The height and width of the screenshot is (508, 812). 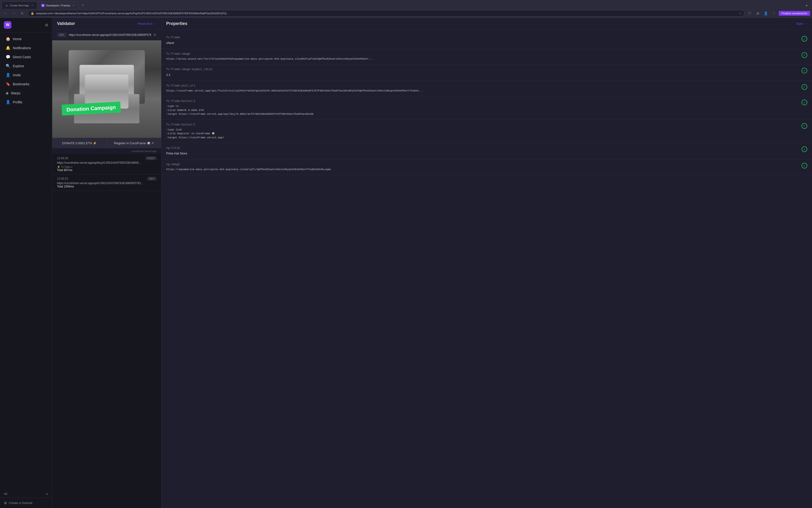 What do you see at coordinates (22, 48) in the screenshot?
I see `sidebar-label-notifications: Notifications` at bounding box center [22, 48].